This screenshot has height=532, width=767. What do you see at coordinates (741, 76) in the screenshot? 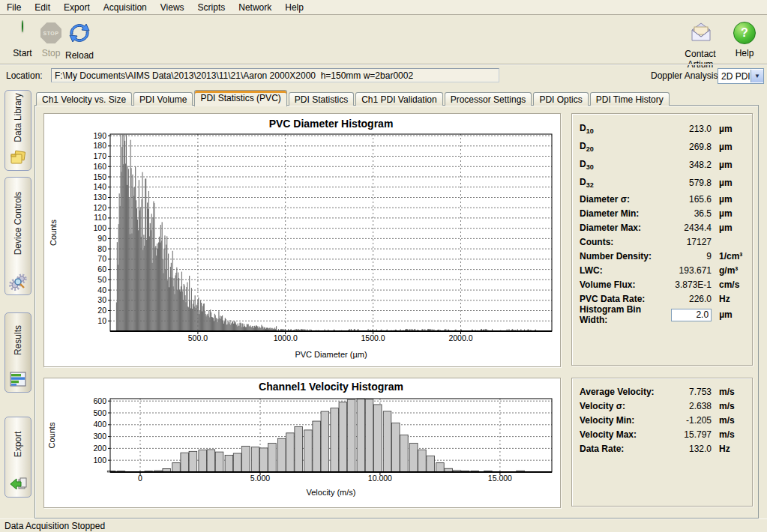
I see `doppler-analysis-select: 2D PDI ▼` at bounding box center [741, 76].